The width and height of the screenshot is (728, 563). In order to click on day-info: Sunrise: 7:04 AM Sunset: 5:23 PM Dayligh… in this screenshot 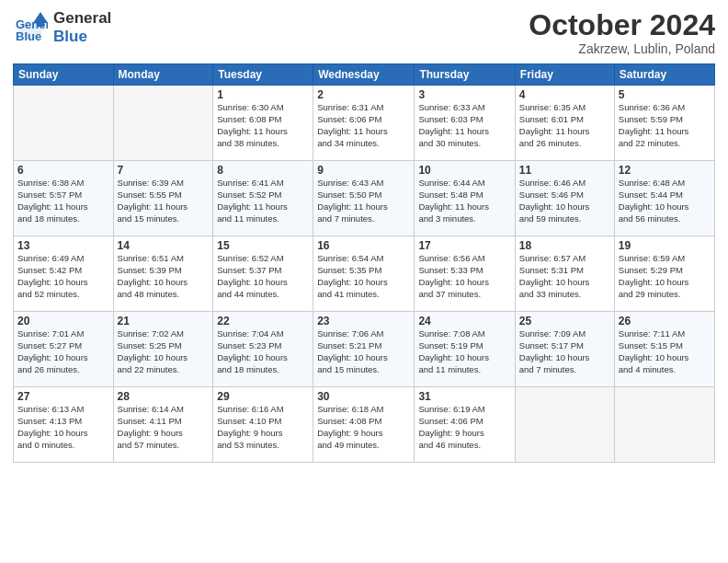, I will do `click(263, 351)`.